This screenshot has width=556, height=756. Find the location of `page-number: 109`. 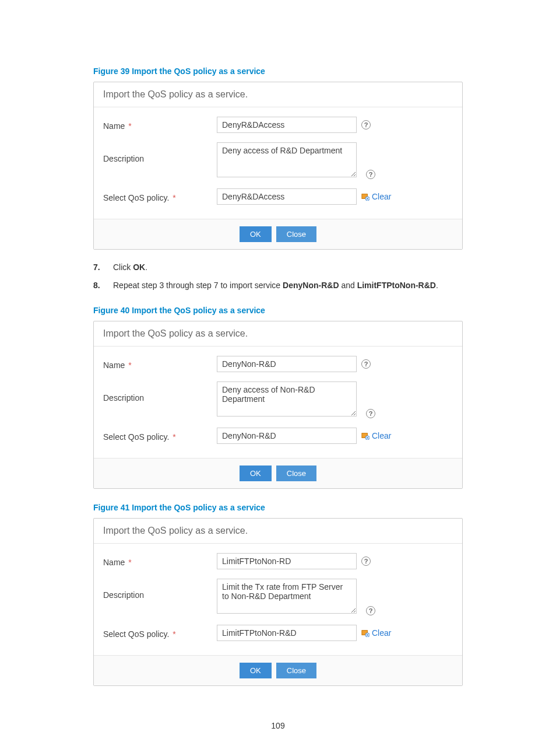

page-number: 109 is located at coordinates (278, 726).